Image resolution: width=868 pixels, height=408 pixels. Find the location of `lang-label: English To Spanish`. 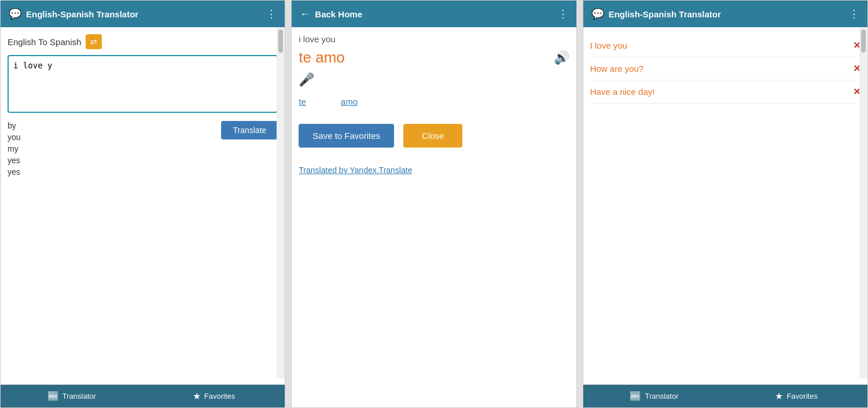

lang-label: English To Spanish is located at coordinates (44, 42).